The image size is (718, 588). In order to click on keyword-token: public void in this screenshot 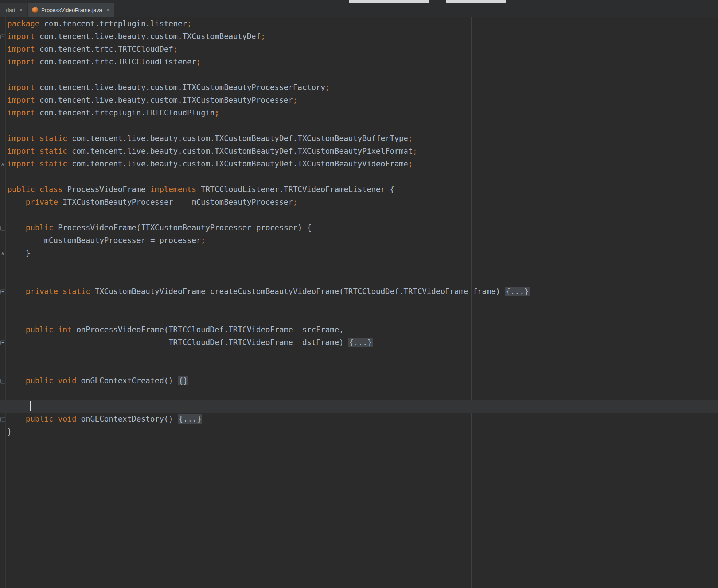, I will do `click(51, 419)`.